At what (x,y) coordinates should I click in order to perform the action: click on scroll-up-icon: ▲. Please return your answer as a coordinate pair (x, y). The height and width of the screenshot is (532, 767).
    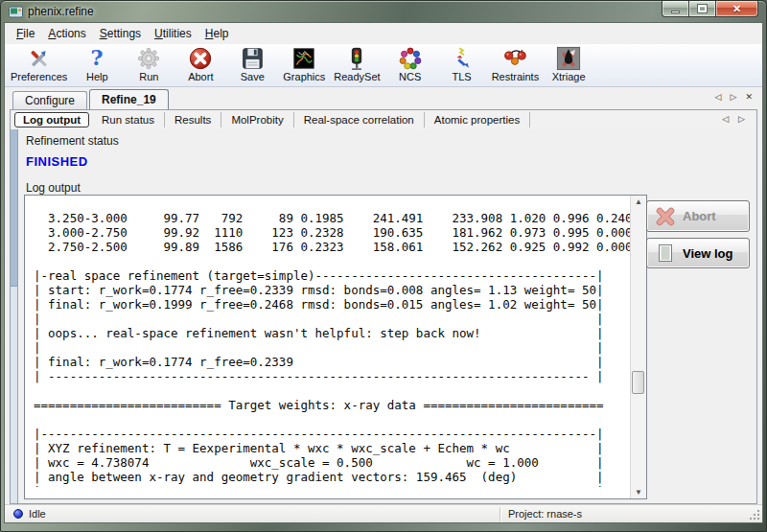
    Looking at the image, I should click on (639, 201).